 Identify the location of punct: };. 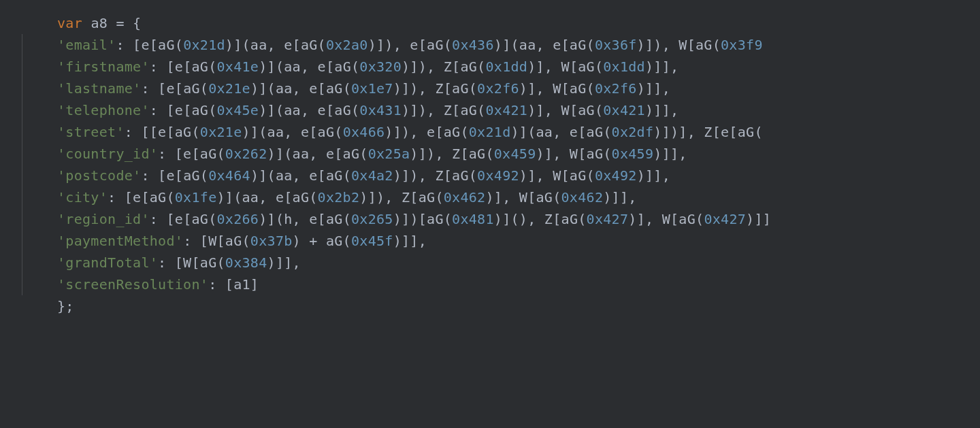
(65, 306).